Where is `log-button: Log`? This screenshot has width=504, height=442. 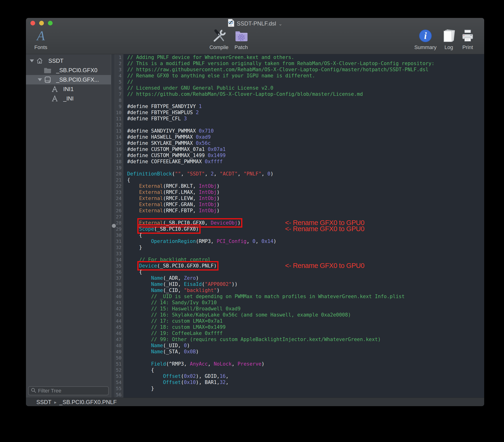 log-button: Log is located at coordinates (449, 39).